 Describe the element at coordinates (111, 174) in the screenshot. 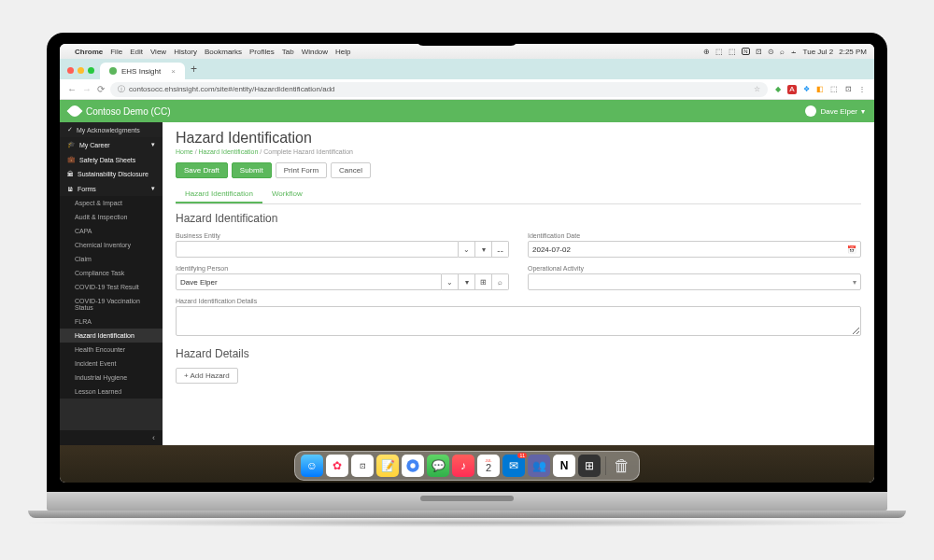

I see `sidebar-item-sustainability: 🏛 Sustainability Disclosure` at that location.